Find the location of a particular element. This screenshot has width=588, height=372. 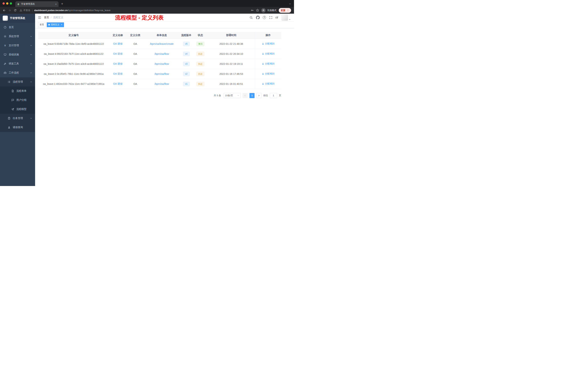

minimize-window-button is located at coordinates (7, 3).